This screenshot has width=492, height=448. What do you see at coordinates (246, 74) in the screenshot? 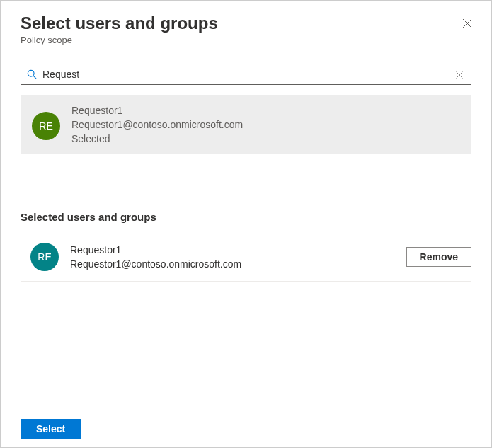
I see `search-input` at bounding box center [246, 74].